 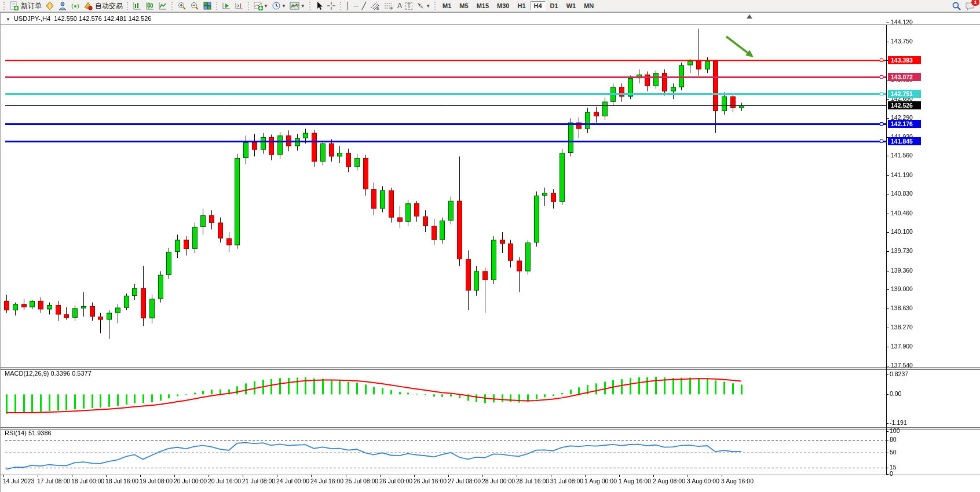 I want to click on tile-windows-icon, so click(x=207, y=6).